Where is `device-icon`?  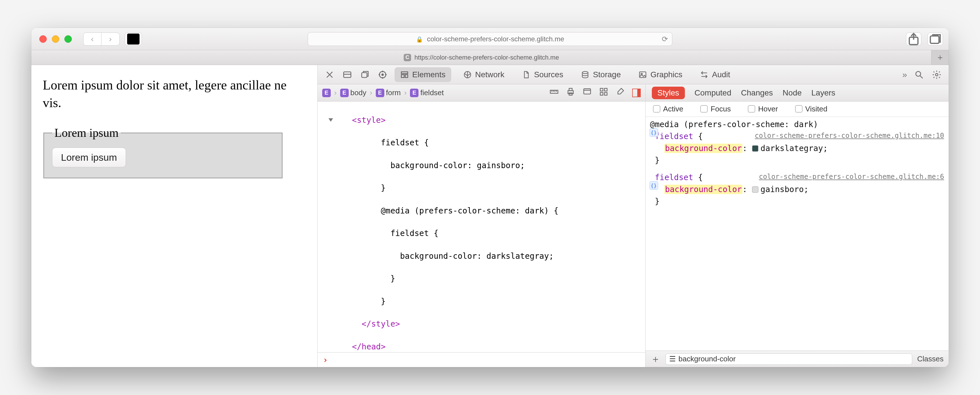 device-icon is located at coordinates (587, 93).